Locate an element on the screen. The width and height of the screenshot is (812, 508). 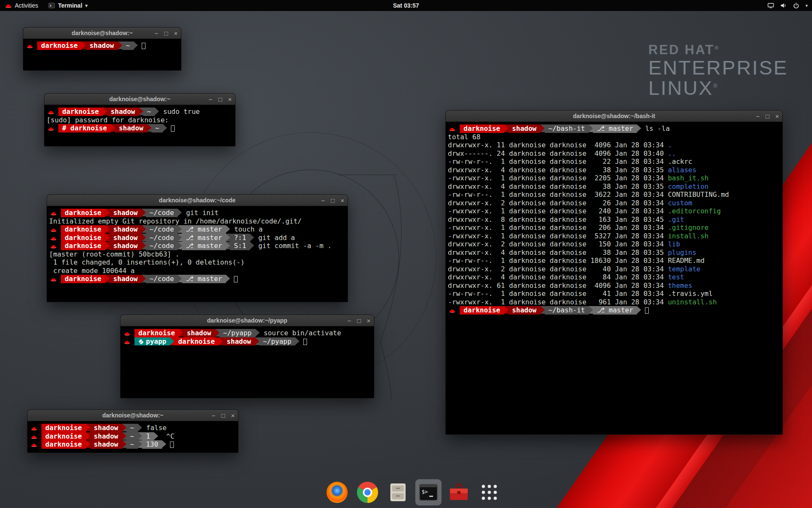
chrome-icon is located at coordinates (368, 492).